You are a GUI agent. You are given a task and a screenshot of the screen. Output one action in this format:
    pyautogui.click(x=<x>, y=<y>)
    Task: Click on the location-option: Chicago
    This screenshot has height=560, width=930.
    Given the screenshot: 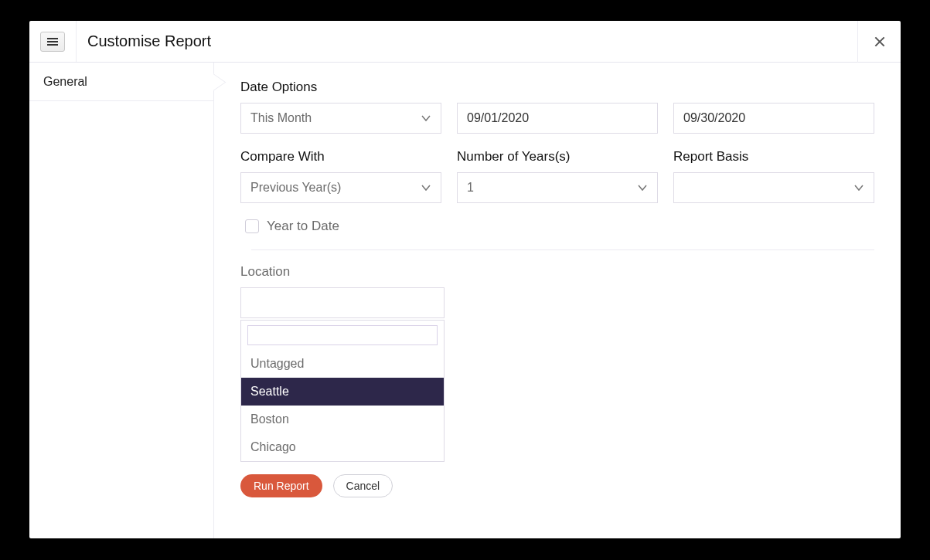 What is the action you would take?
    pyautogui.click(x=342, y=447)
    